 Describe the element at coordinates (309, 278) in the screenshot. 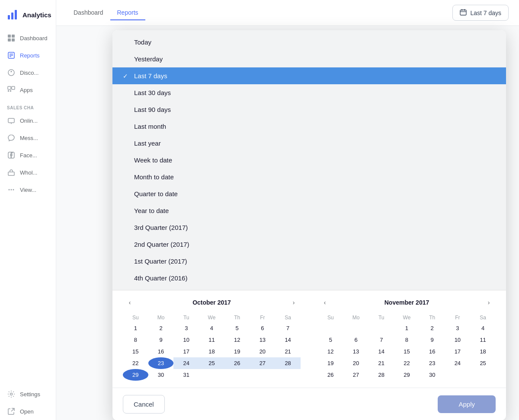

I see `preset-item-q4_2016: 4th Quarter (2016)` at that location.